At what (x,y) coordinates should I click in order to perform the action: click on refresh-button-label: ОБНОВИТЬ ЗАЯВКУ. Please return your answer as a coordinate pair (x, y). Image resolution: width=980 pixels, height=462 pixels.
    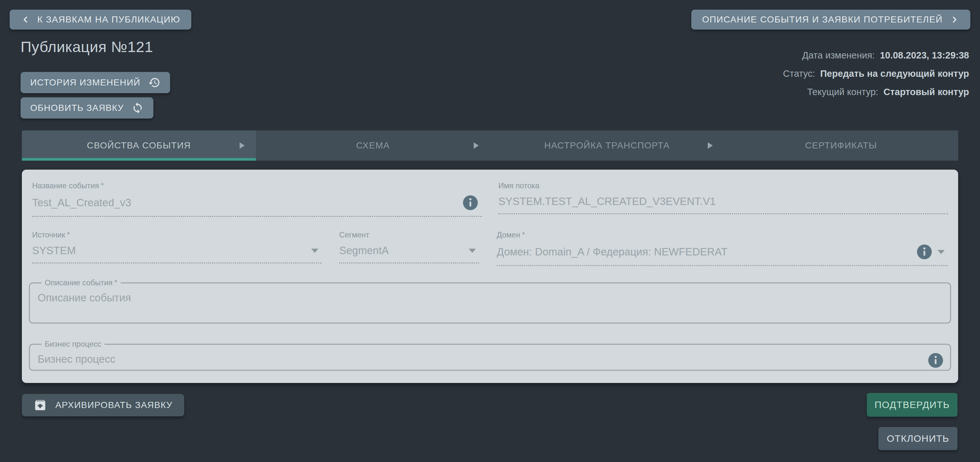
    Looking at the image, I should click on (77, 108).